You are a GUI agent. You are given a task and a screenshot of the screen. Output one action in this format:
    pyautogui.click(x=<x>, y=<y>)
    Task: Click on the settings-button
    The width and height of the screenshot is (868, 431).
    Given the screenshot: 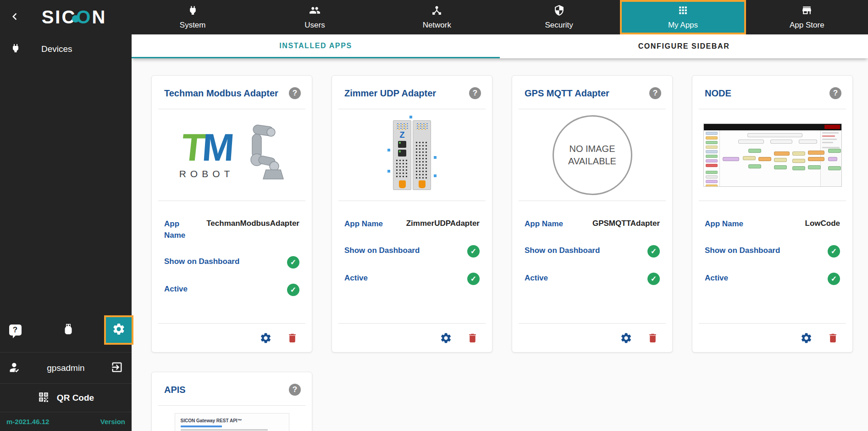 What is the action you would take?
    pyautogui.click(x=119, y=330)
    